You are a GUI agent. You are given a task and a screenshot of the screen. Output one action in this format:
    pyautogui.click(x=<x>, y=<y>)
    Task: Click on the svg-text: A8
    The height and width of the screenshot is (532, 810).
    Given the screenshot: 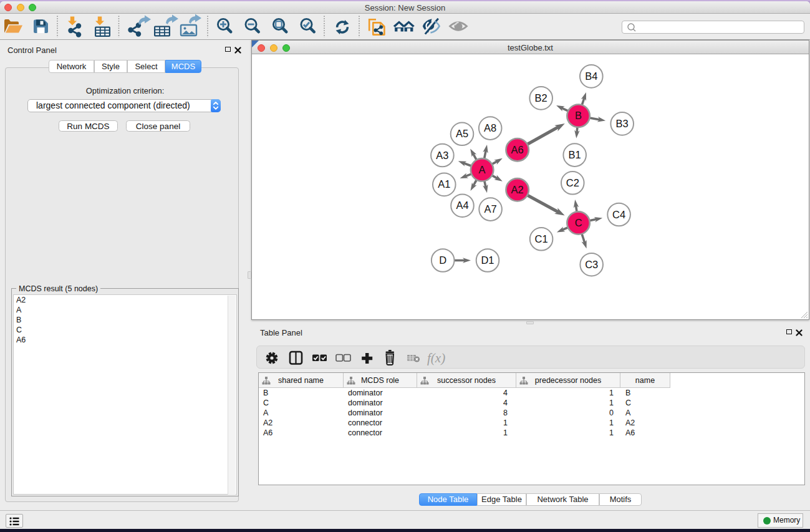 What is the action you would take?
    pyautogui.click(x=490, y=128)
    